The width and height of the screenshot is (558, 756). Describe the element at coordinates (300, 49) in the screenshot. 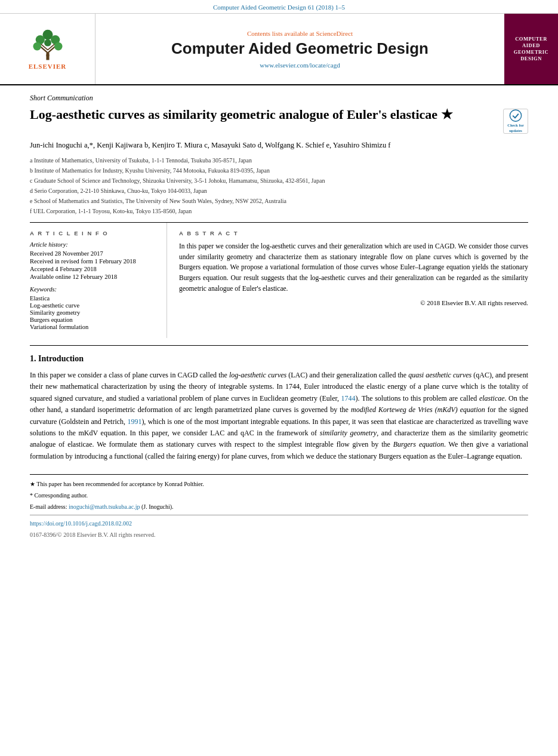

I see `journal-title-area: Contents lists available at ScienceDirec…` at that location.